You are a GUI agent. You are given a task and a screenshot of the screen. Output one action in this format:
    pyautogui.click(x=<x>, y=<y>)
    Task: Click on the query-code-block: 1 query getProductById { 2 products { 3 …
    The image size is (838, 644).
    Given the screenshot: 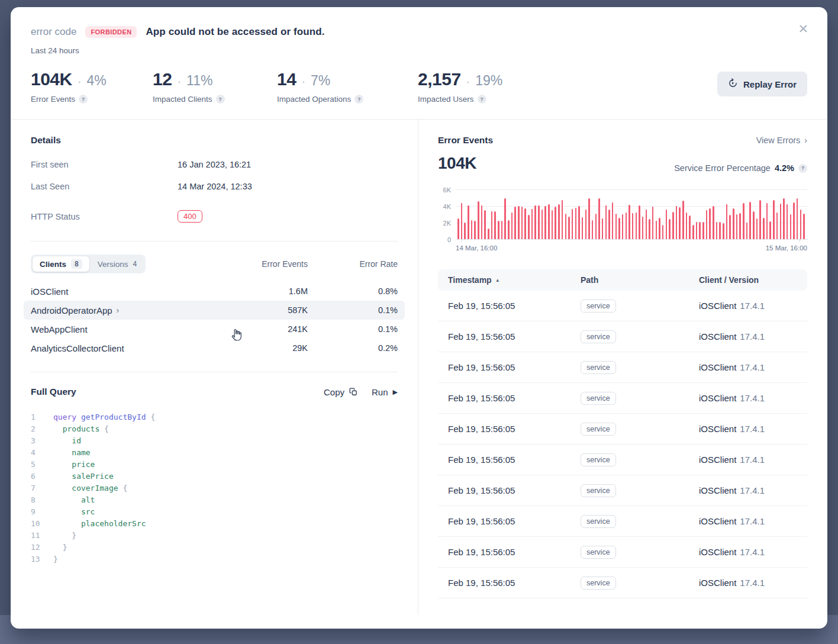 What is the action you would take?
    pyautogui.click(x=214, y=488)
    